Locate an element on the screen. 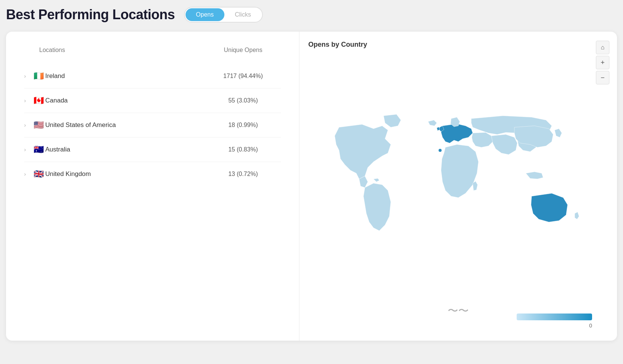  metric-toggle: Opens Clicks is located at coordinates (224, 15).